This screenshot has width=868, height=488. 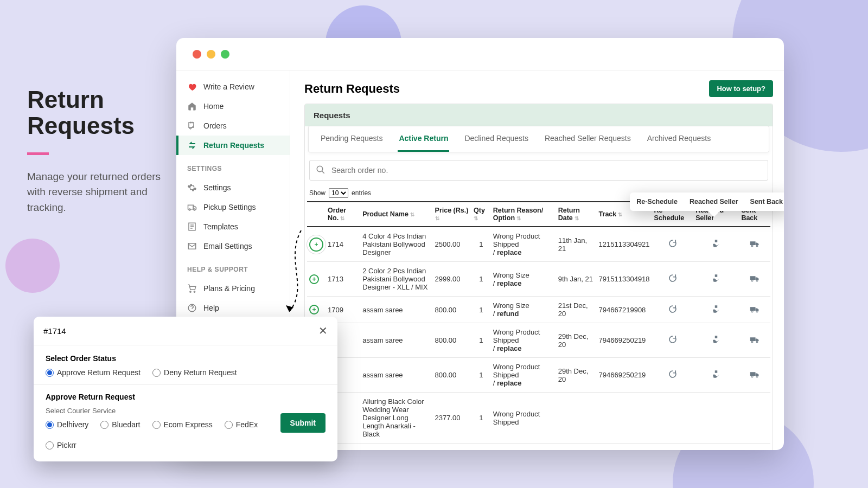 What do you see at coordinates (120, 425) in the screenshot?
I see `courier-bluedart: Bluedart` at bounding box center [120, 425].